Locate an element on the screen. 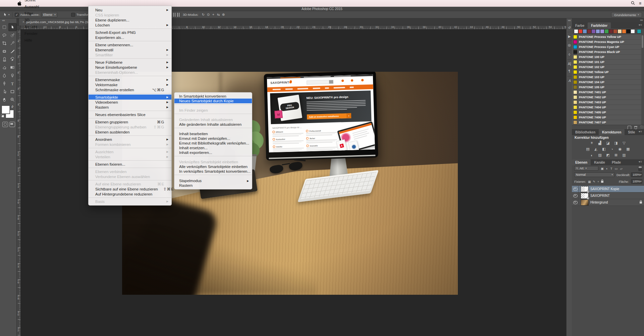 This screenshot has height=336, width=644. layer-row: SAXOPRINT Kopie is located at coordinates (608, 189).